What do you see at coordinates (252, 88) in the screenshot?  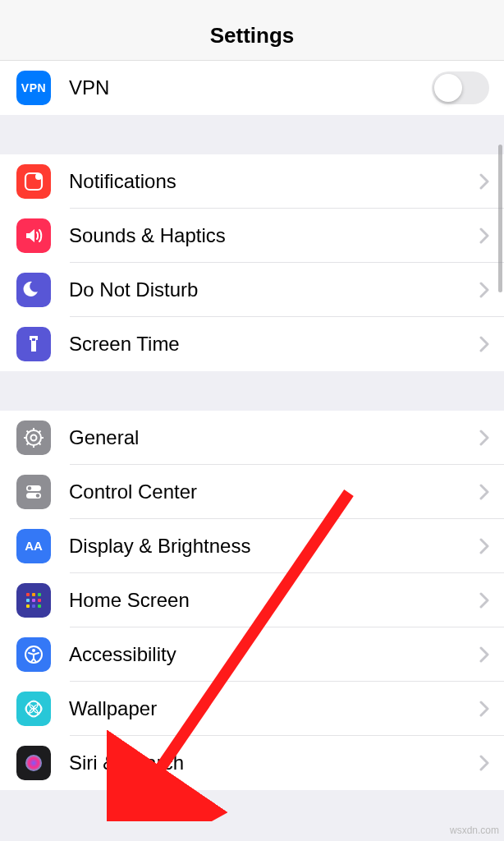 I see `row-vpn: VPN VPN` at bounding box center [252, 88].